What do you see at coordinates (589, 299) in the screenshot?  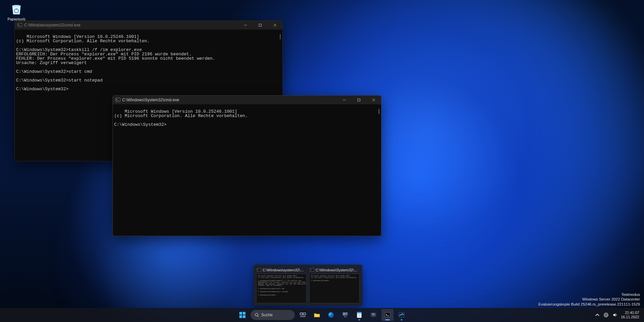 I see `desktop-watermark: Testmodus Windows Server 2022 Datacenter…` at bounding box center [589, 299].